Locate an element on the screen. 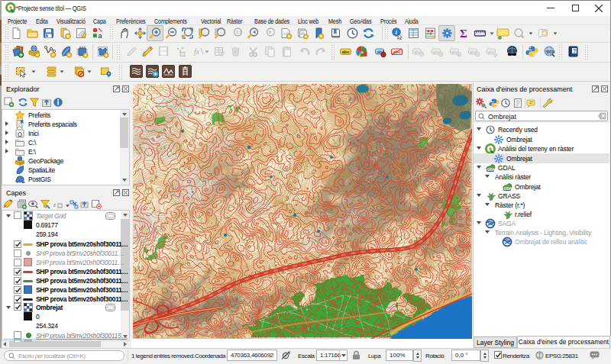 This screenshot has height=364, width=611. svg-text: fx is located at coordinates (197, 52).